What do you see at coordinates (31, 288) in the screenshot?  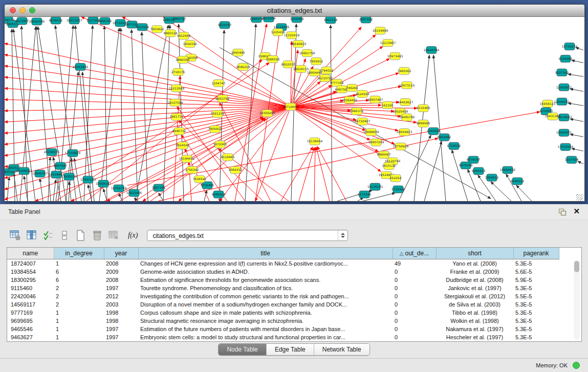 I see `table-cell: 9115460` at bounding box center [31, 288].